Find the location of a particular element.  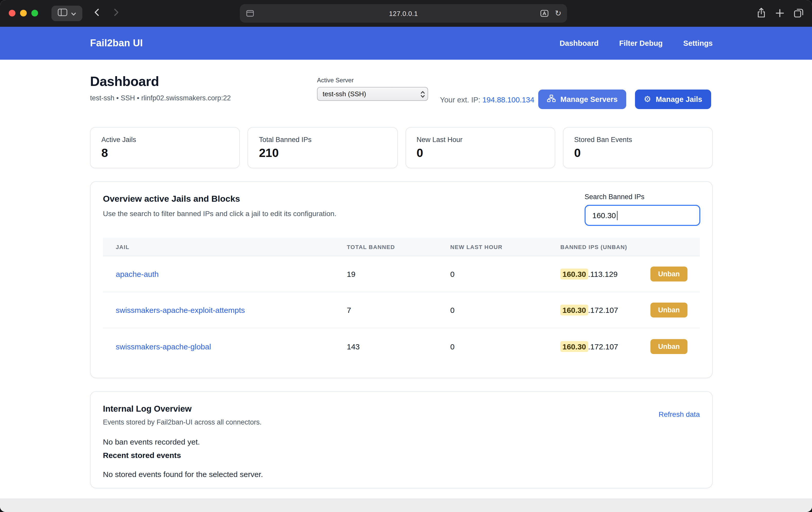

external-ip: Your ext. IP:194.88.100.134 is located at coordinates (487, 100).